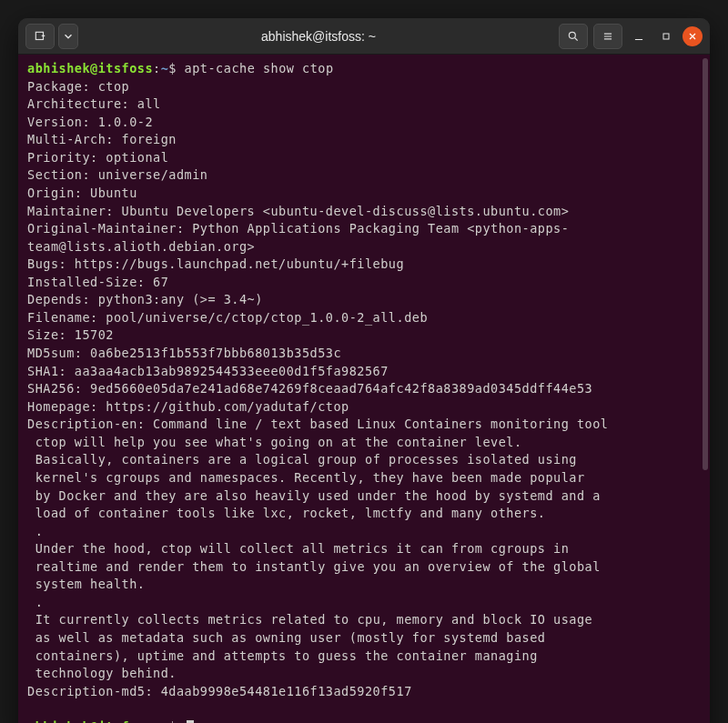  What do you see at coordinates (573, 36) in the screenshot?
I see `search-button` at bounding box center [573, 36].